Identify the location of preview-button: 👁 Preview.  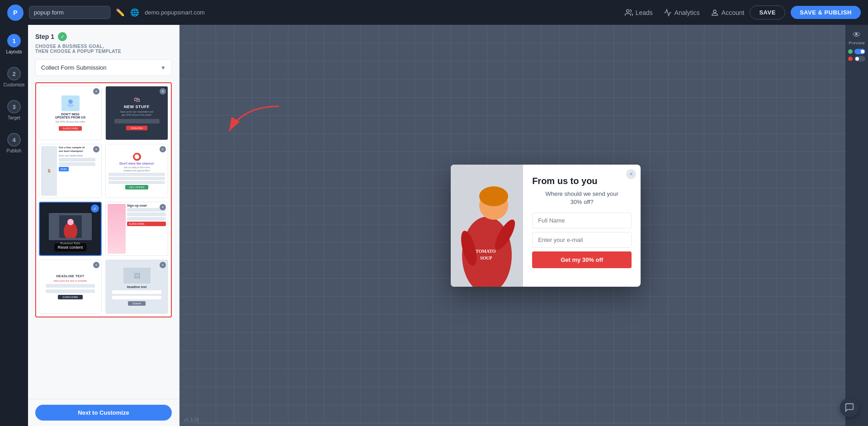
(857, 38).